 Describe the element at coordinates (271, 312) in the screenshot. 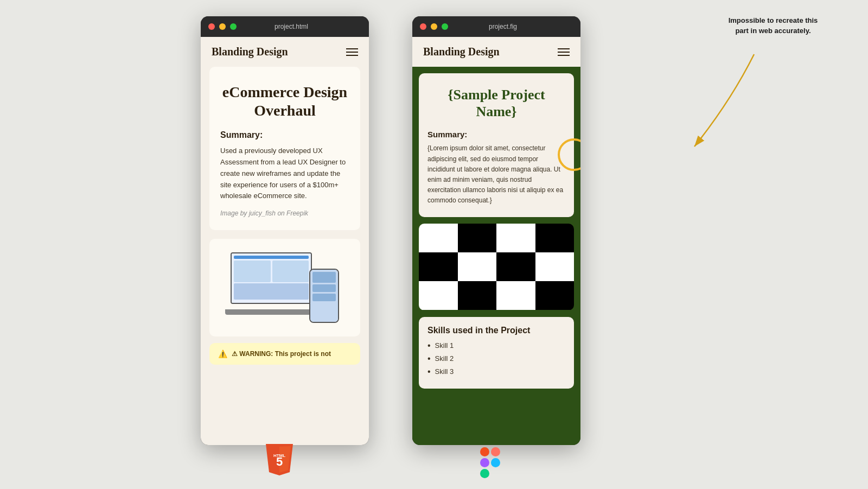

I see `laptop-base` at that location.